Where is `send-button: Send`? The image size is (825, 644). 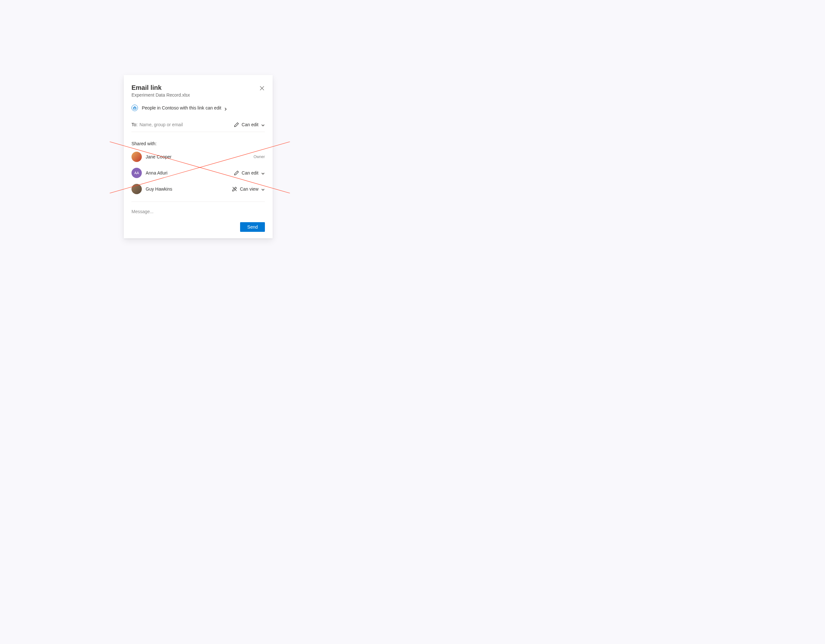
send-button: Send is located at coordinates (252, 227).